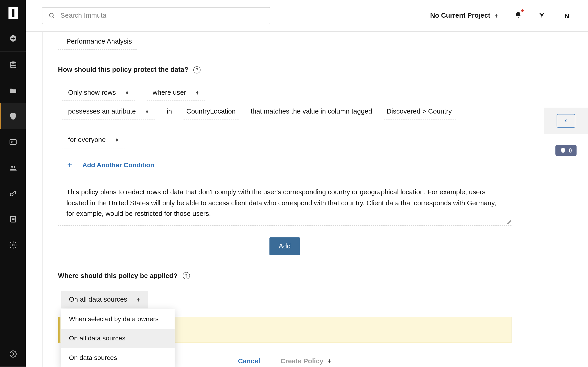 This screenshot has width=588, height=367. I want to click on rule-in-label: in, so click(169, 111).